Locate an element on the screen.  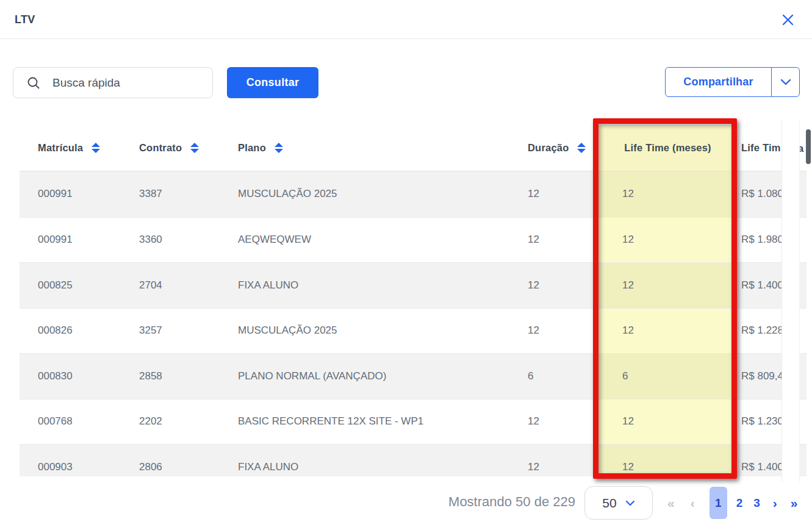
highlight-annotation-box is located at coordinates (665, 299).